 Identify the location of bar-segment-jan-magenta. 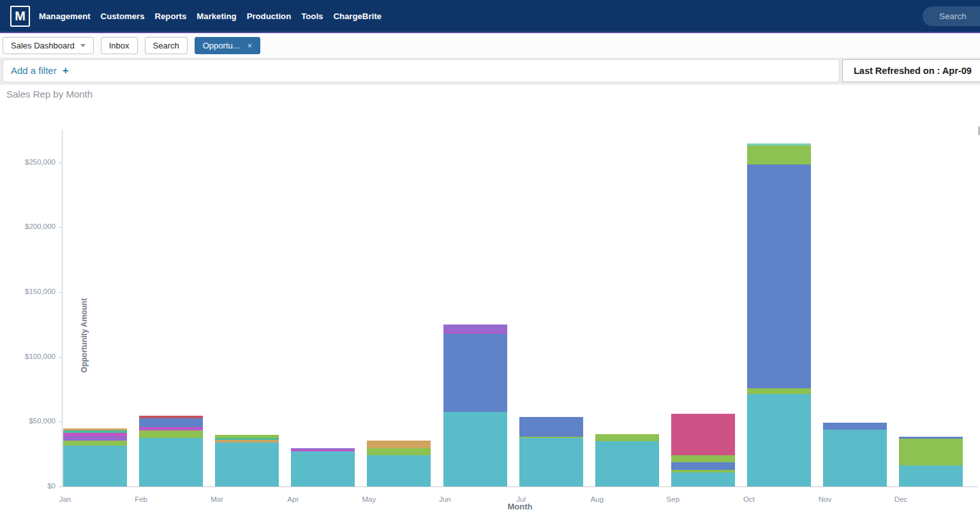
(95, 435).